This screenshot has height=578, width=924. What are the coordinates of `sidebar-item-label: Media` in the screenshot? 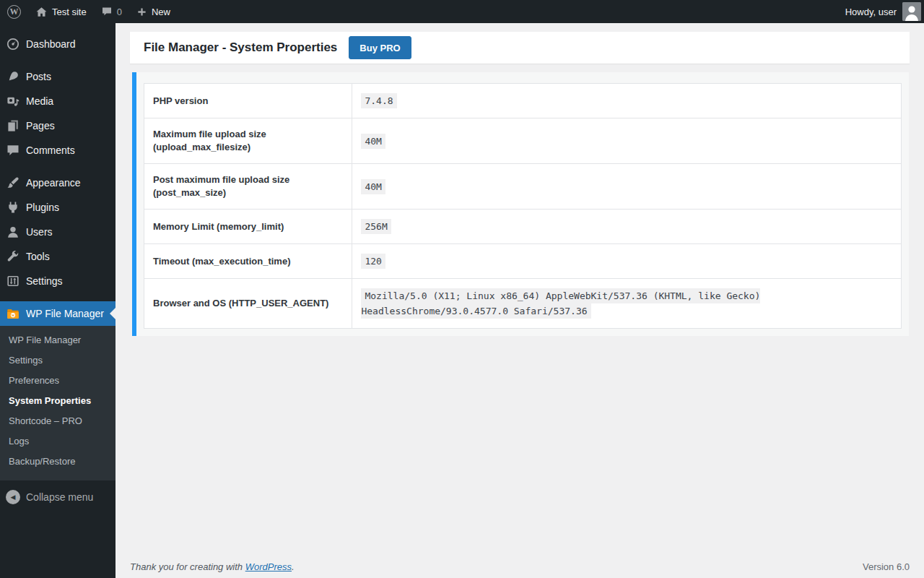 It's located at (40, 101).